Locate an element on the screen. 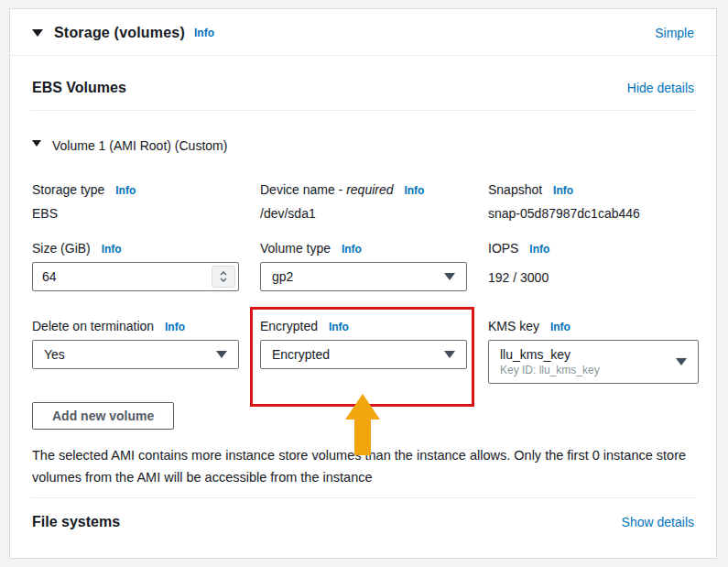  volume-type-label-row: Volume type Info is located at coordinates (364, 248).